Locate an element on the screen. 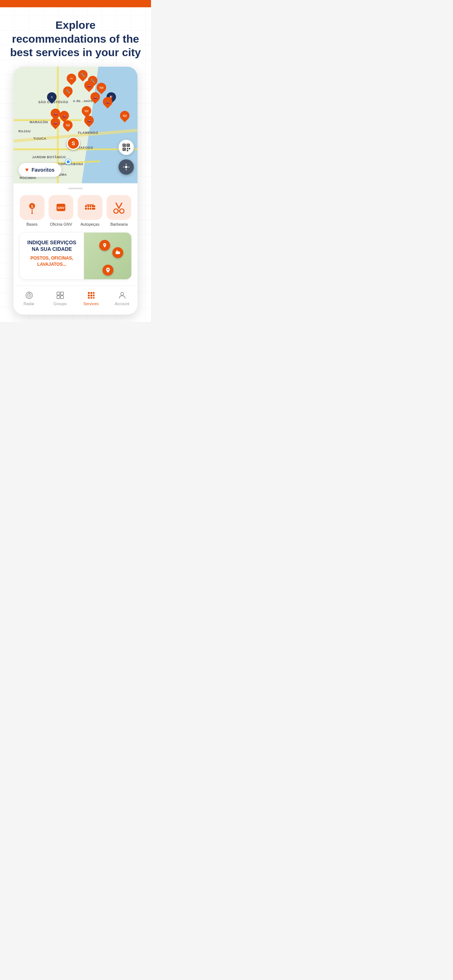  heart-icon: ♥ is located at coordinates (27, 170).